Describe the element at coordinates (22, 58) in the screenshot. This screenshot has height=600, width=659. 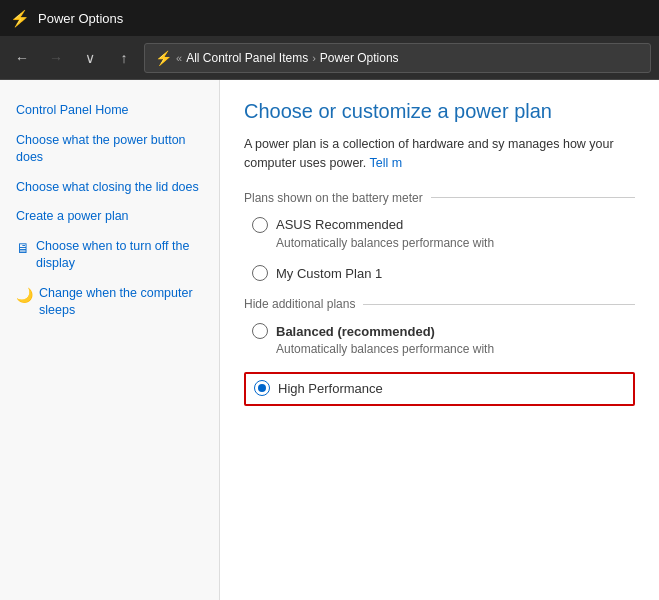
I see `back-button: ←` at that location.